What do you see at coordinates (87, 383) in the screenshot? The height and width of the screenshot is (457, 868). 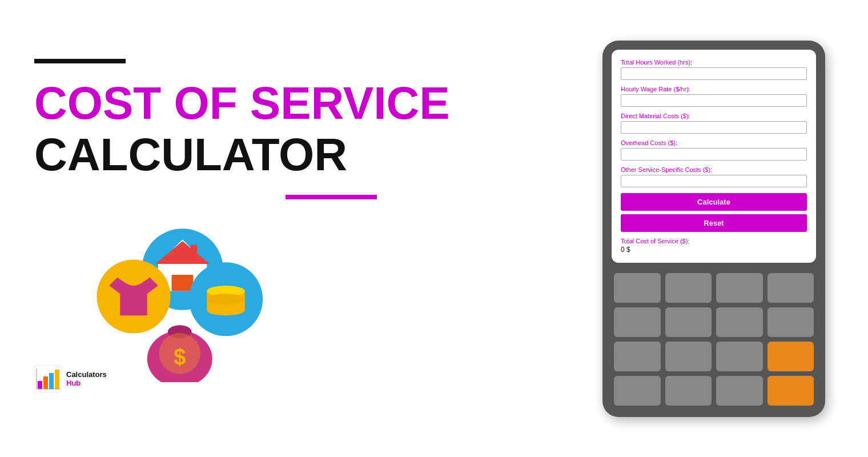 I see `logo-hub-label: Hub` at bounding box center [87, 383].